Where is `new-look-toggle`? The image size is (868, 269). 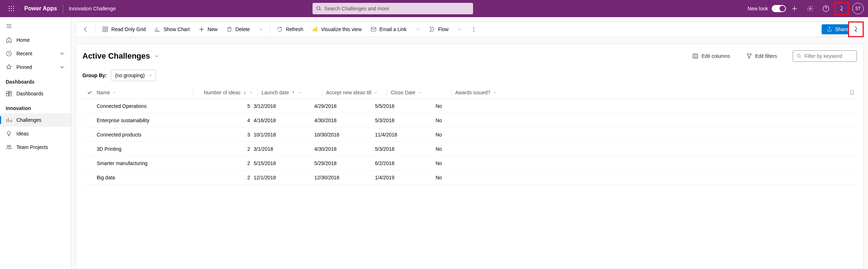
new-look-toggle is located at coordinates (779, 9).